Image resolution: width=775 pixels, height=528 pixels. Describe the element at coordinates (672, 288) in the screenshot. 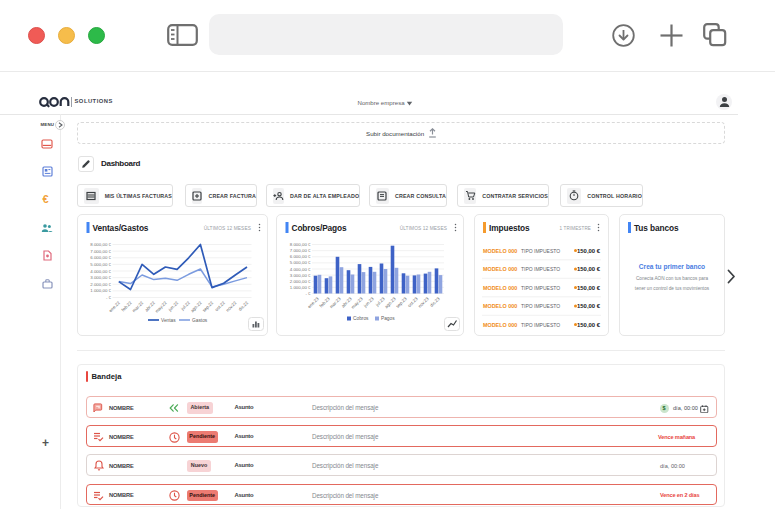

I see `svg-text:tener un control de tus movimi: tener un control de tus movimientos` at that location.